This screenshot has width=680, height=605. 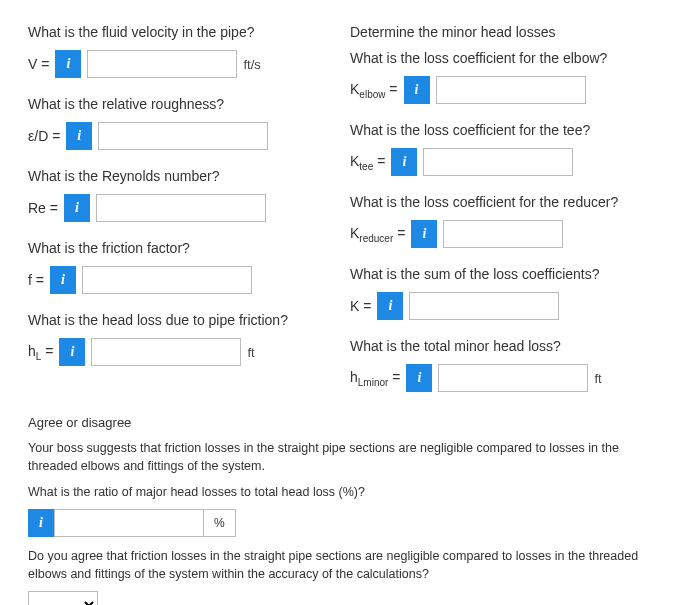 I want to click on question-friction: What is the friction factor?, so click(x=179, y=248).